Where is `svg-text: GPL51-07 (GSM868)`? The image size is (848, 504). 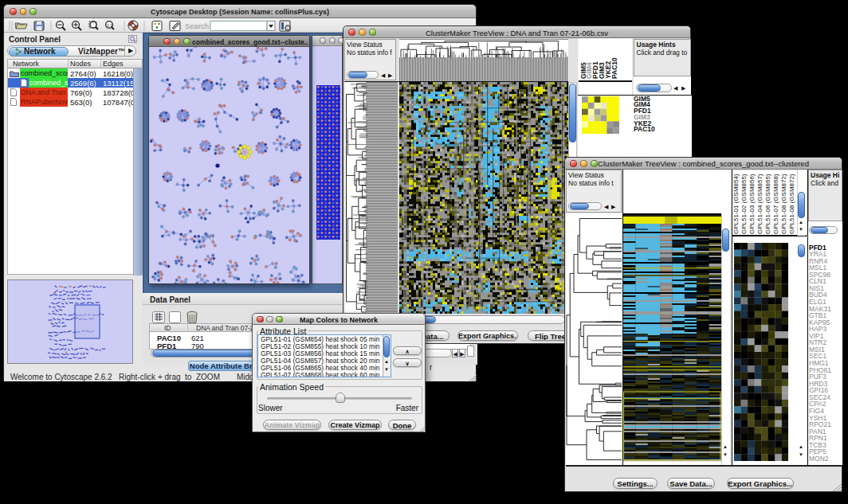 svg-text: GPL51-07 (GSM868) is located at coordinates (776, 204).